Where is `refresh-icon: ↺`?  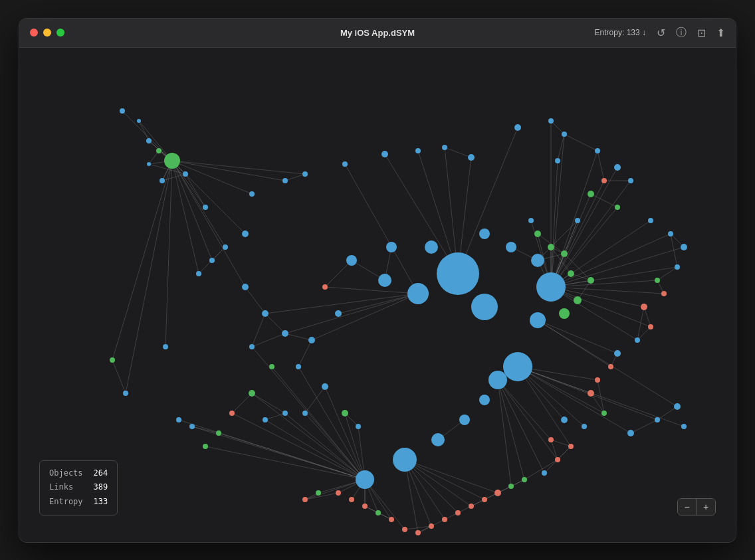
refresh-icon: ↺ is located at coordinates (661, 33).